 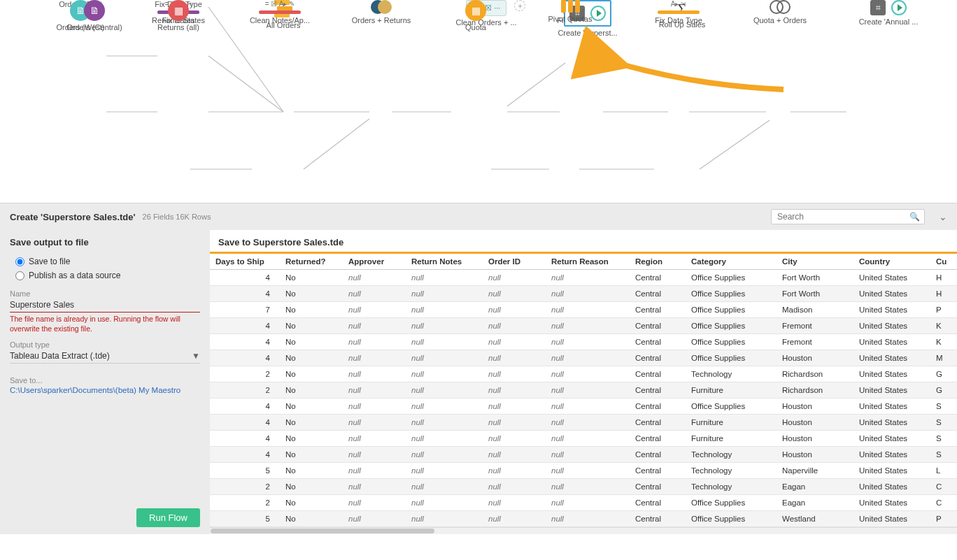 What do you see at coordinates (280, 13) in the screenshot?
I see `node-clean-notes: = ☒ A▸ ✎ Clean Notes/Ap...` at bounding box center [280, 13].